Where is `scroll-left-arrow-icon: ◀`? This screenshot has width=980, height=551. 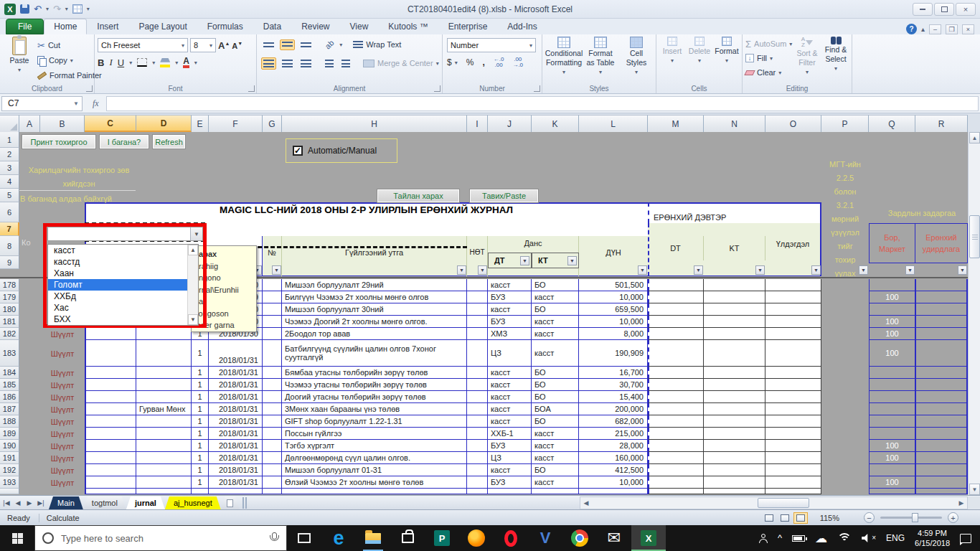 scroll-left-arrow-icon: ◀ is located at coordinates (586, 503).